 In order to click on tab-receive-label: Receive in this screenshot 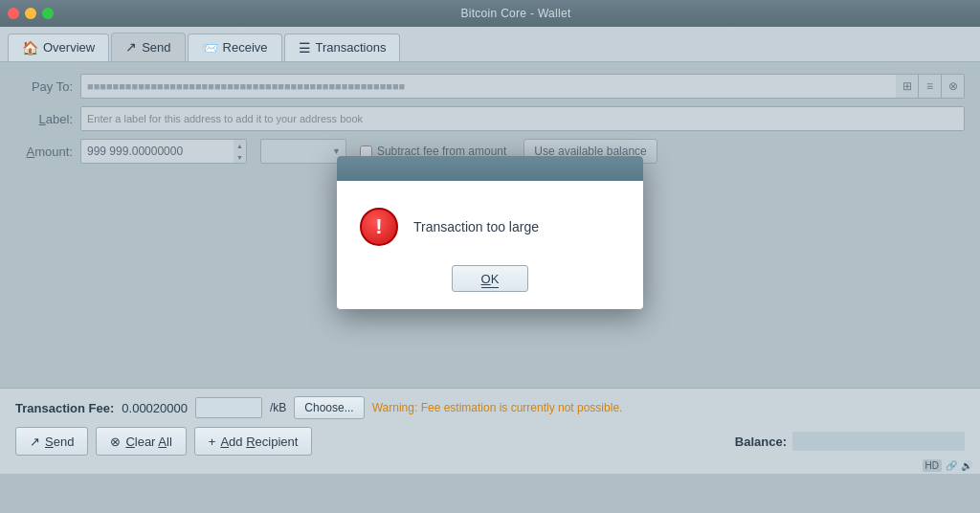, I will do `click(245, 48)`.